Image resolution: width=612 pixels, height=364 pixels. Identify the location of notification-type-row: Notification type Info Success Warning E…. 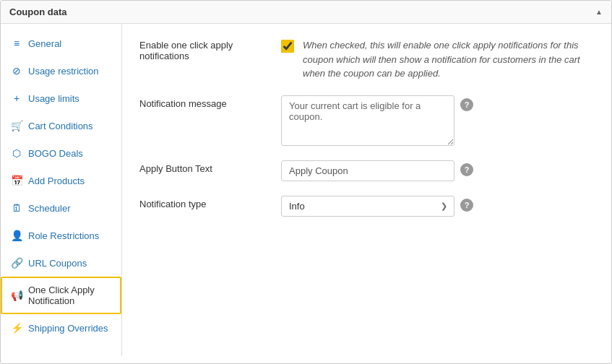
(367, 207).